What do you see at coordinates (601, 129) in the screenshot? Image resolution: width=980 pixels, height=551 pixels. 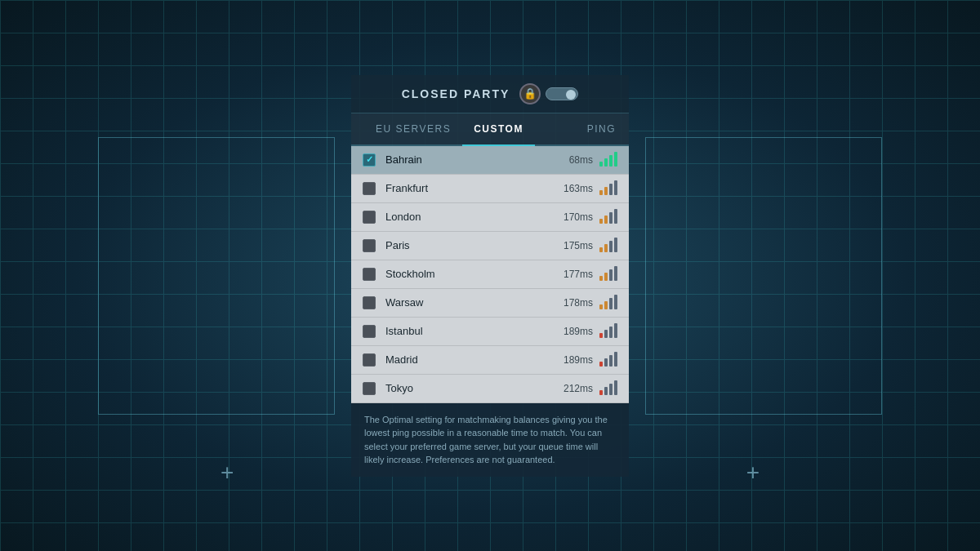 I see `tab-ping: PING` at bounding box center [601, 129].